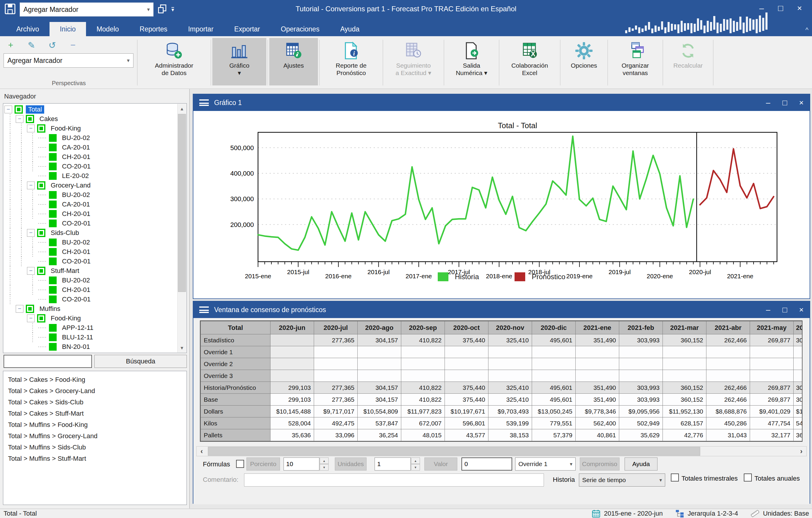  I want to click on tree-item: LE-20-02, so click(90, 176).